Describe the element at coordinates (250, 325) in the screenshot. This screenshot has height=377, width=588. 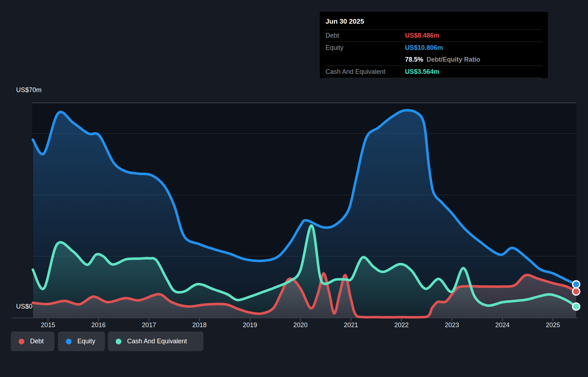
I see `x-axis-label-2019: 2019` at that location.